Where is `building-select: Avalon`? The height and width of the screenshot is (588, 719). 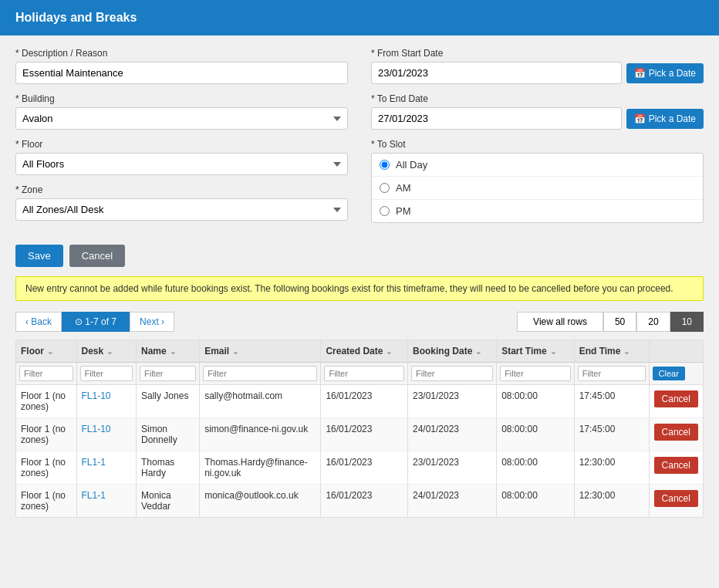
building-select: Avalon is located at coordinates (182, 119).